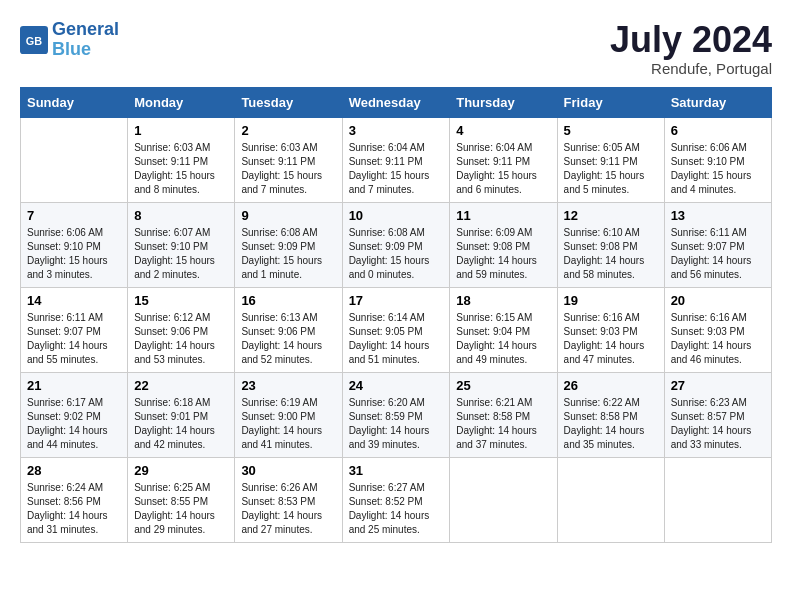  Describe the element at coordinates (86, 40) in the screenshot. I see `logo-text: GeneralBlue` at that location.